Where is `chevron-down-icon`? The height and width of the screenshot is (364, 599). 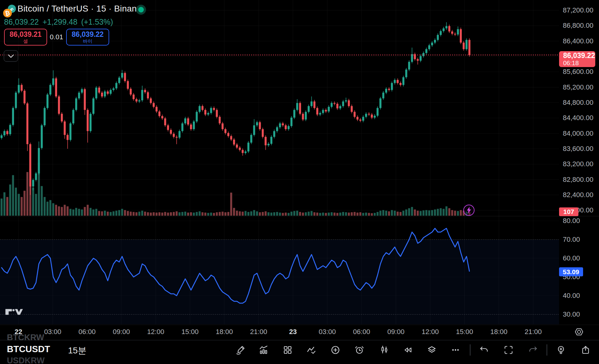
chevron-down-icon is located at coordinates (11, 56).